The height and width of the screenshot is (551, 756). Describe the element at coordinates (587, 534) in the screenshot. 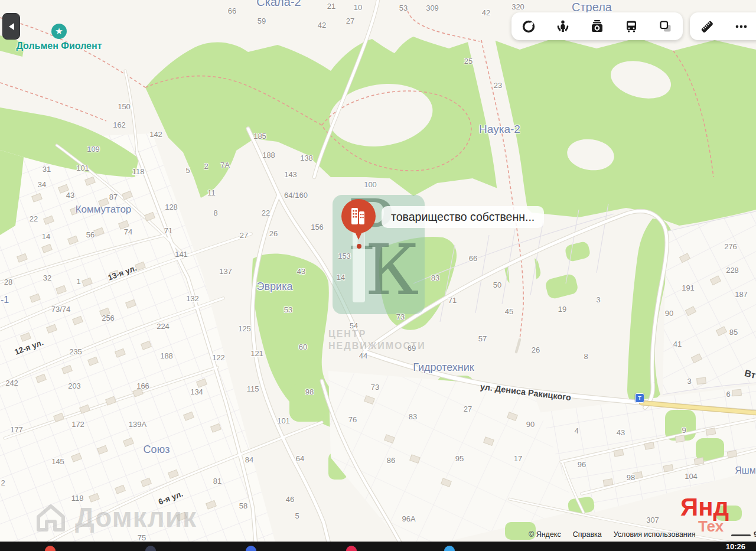

I see `help-link: Справка` at that location.